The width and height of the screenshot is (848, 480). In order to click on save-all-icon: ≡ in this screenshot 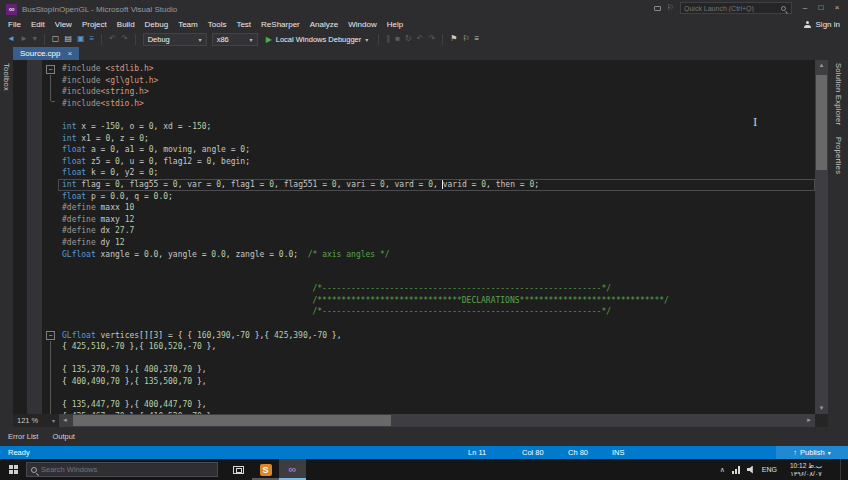, I will do `click(92, 39)`.